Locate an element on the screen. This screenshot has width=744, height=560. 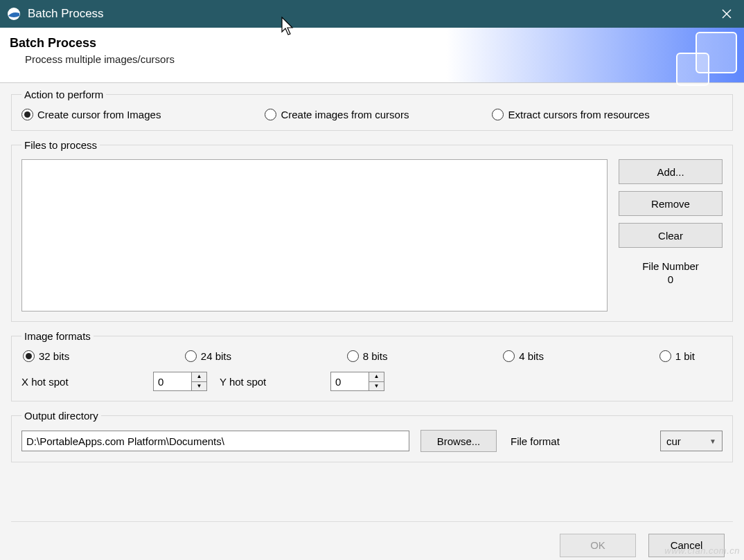
window-title: Batch Process is located at coordinates (66, 14).